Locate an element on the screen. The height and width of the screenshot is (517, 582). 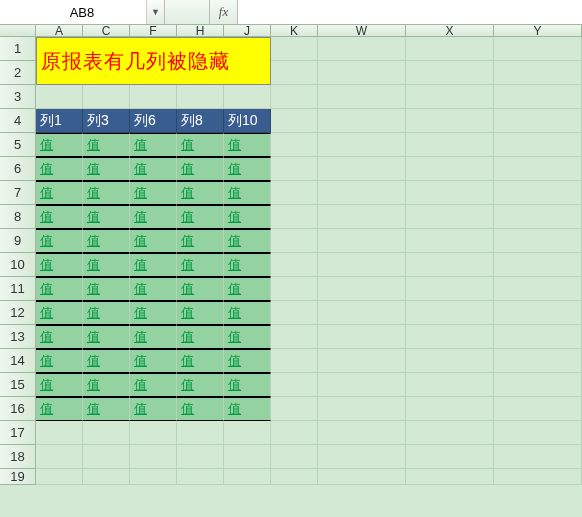
column-header-C: C is located at coordinates (106, 31).